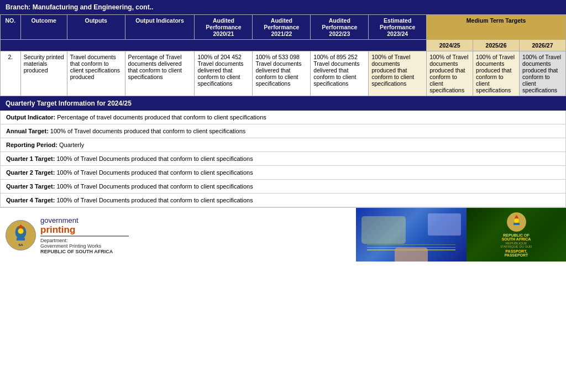  I want to click on coat-of-arms-icon: SA, so click(21, 236).